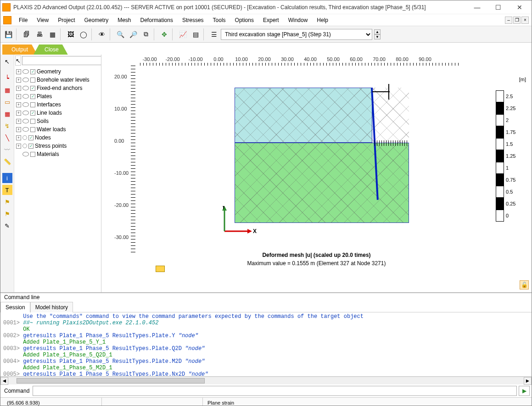 The image size is (532, 406). Describe the element at coordinates (124, 20) in the screenshot. I see `menu-mesh: Mesh` at that location.